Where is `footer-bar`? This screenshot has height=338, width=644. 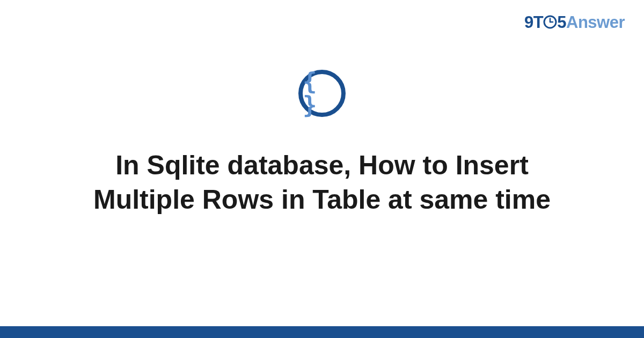
footer-bar is located at coordinates (322, 332).